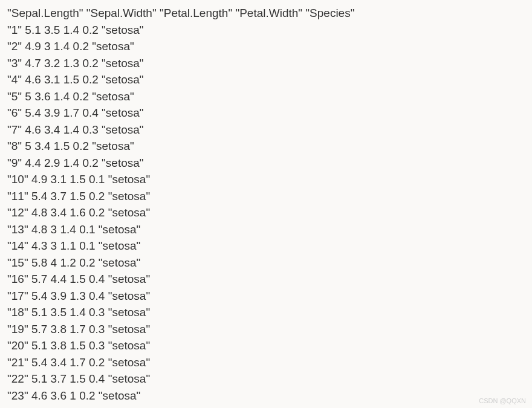  I want to click on data-row: "3" 4.7 3.2 1.3 0.2 "setosa", so click(266, 63).